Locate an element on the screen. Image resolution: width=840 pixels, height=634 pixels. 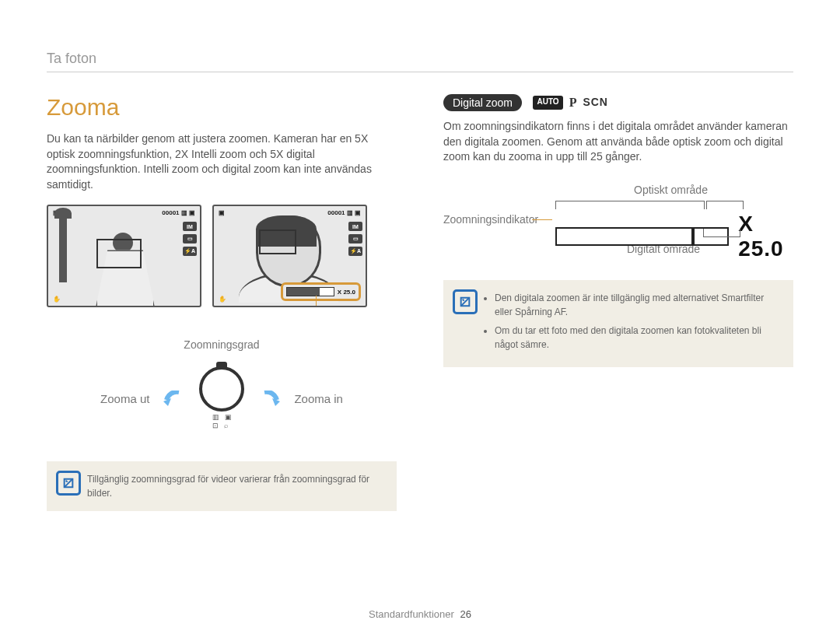
zoom-dial-icon is located at coordinates (222, 389).